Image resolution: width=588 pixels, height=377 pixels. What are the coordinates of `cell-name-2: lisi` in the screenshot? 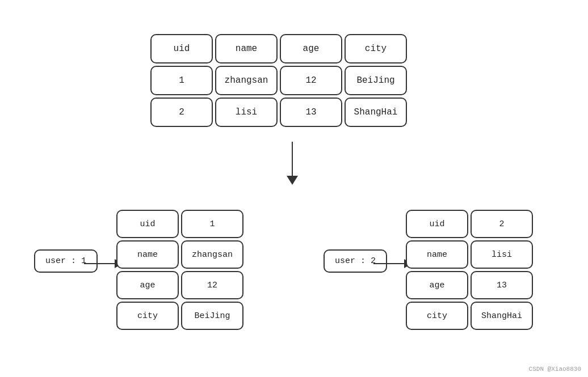 It's located at (246, 112).